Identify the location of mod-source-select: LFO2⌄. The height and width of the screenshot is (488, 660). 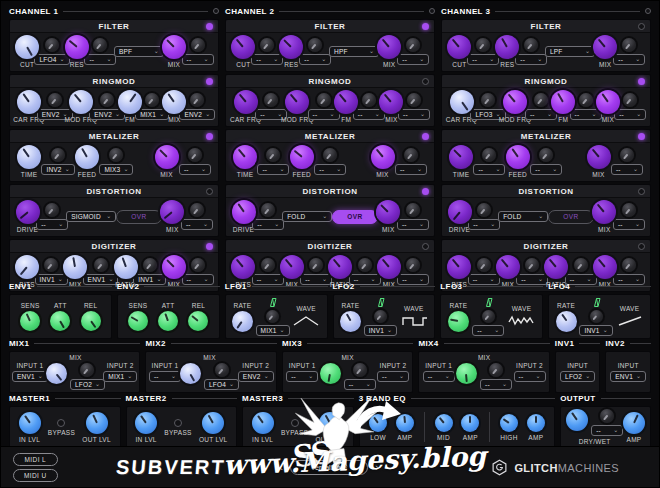
(88, 384).